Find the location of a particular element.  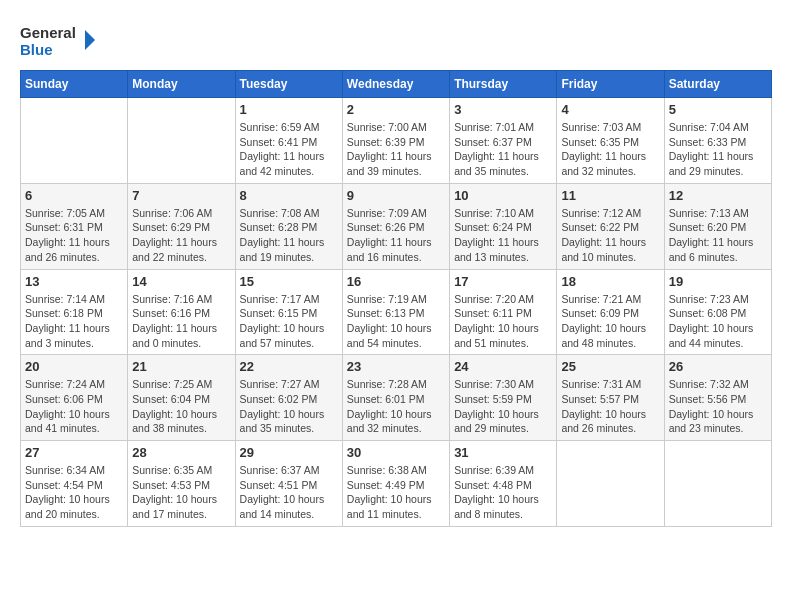

page-header: GeneralBlue is located at coordinates (396, 40).